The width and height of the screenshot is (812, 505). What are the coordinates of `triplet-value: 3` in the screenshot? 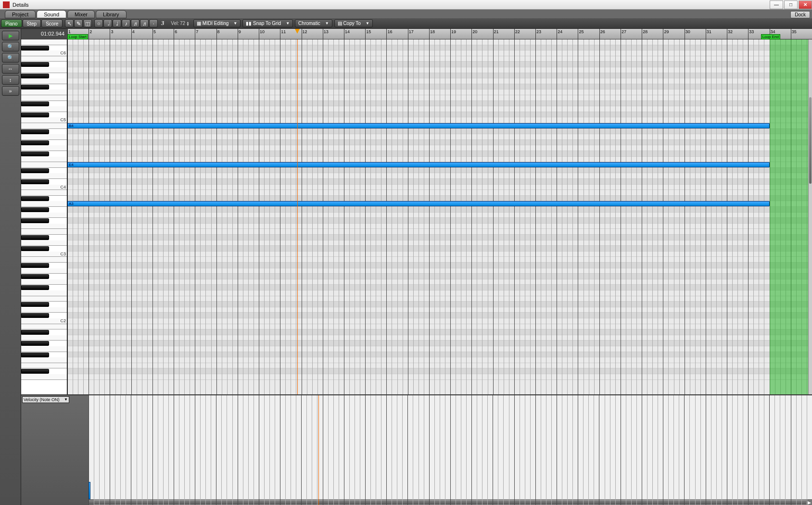 It's located at (163, 23).